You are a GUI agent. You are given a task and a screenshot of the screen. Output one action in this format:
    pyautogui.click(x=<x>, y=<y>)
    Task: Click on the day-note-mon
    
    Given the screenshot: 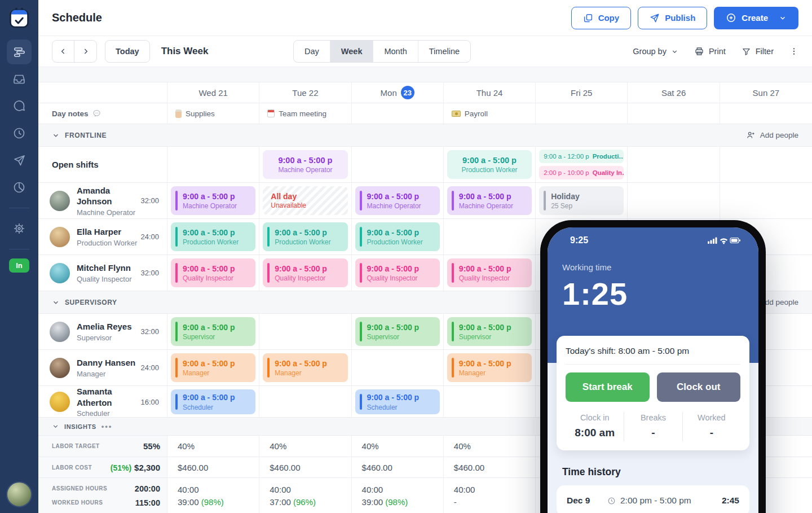 What is the action you would take?
    pyautogui.click(x=398, y=113)
    